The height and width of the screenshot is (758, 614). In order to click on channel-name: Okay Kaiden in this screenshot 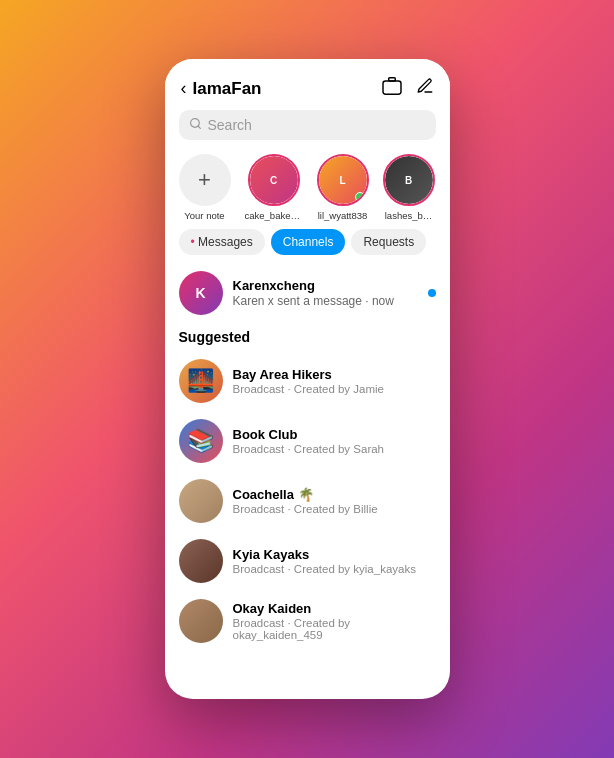, I will do `click(334, 608)`.